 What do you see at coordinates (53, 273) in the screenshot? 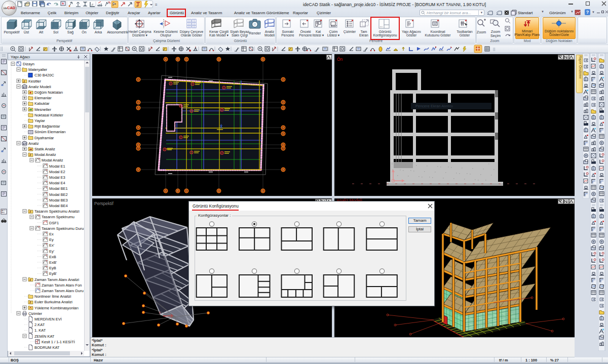
I see `svg-text: EyB'` at bounding box center [53, 273].